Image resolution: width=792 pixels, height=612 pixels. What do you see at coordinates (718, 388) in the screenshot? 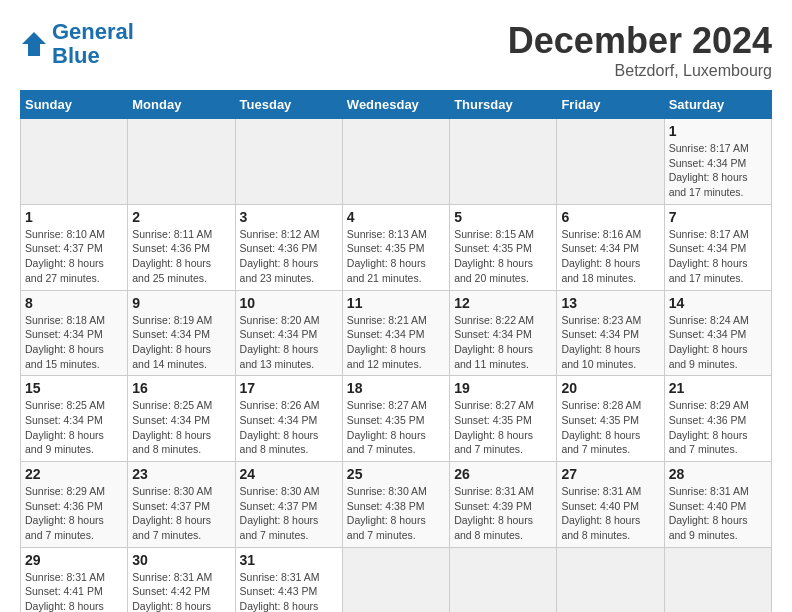
I see `day-number: 21` at bounding box center [718, 388].